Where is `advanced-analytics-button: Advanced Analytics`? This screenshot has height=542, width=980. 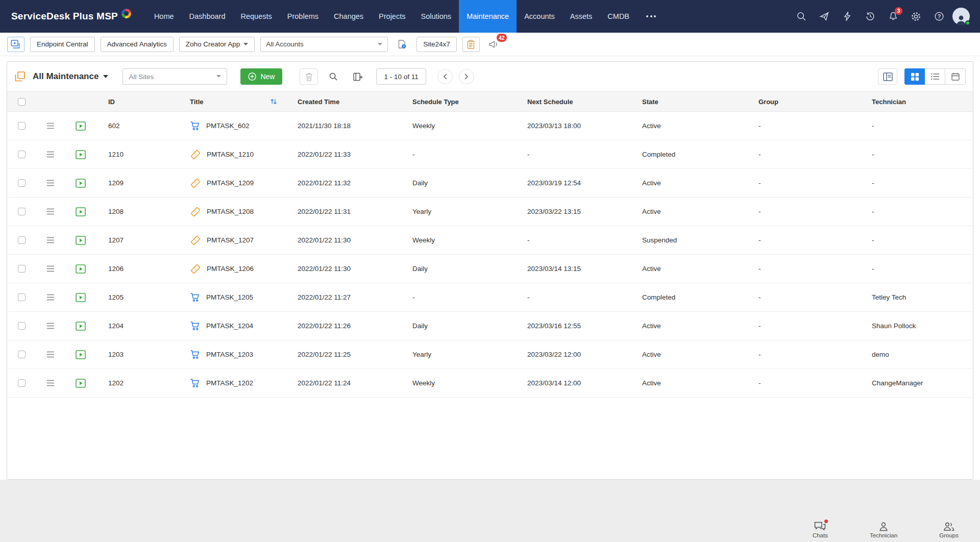
advanced-analytics-button: Advanced Analytics is located at coordinates (137, 44).